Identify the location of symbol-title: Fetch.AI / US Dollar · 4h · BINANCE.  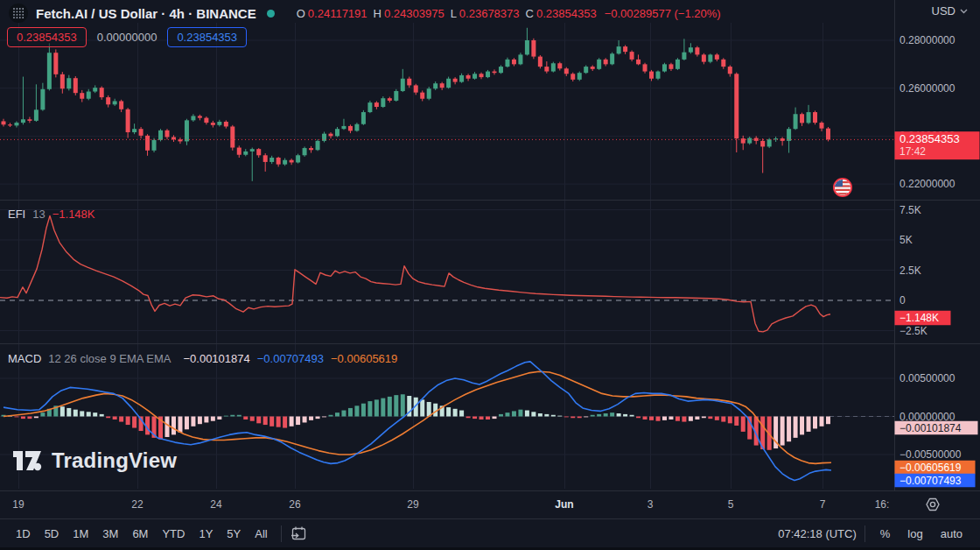
(146, 14).